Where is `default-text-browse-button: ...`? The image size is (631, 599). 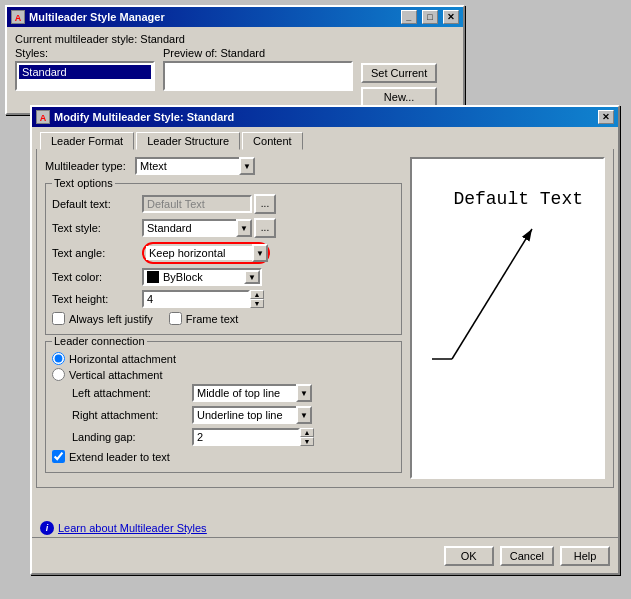 default-text-browse-button: ... is located at coordinates (265, 204).